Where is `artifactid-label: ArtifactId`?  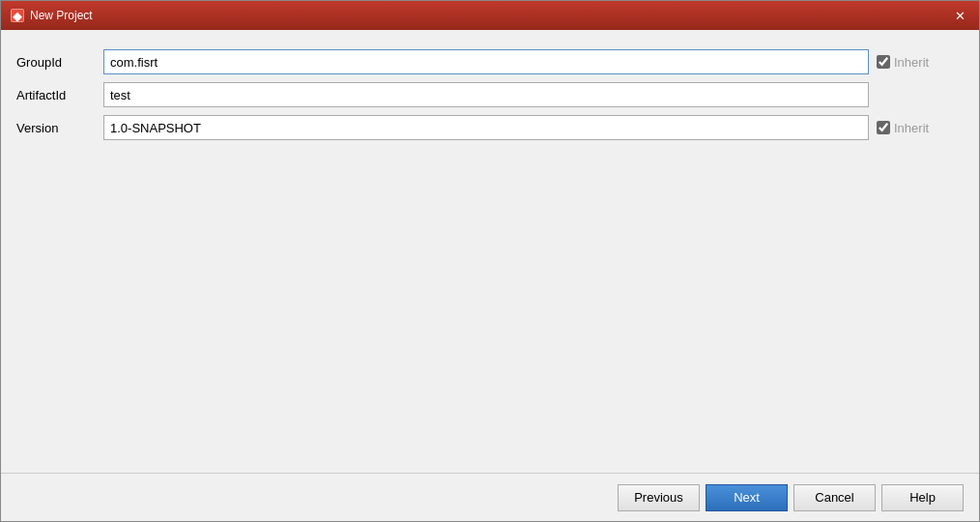
artifactid-label: ArtifactId is located at coordinates (60, 95).